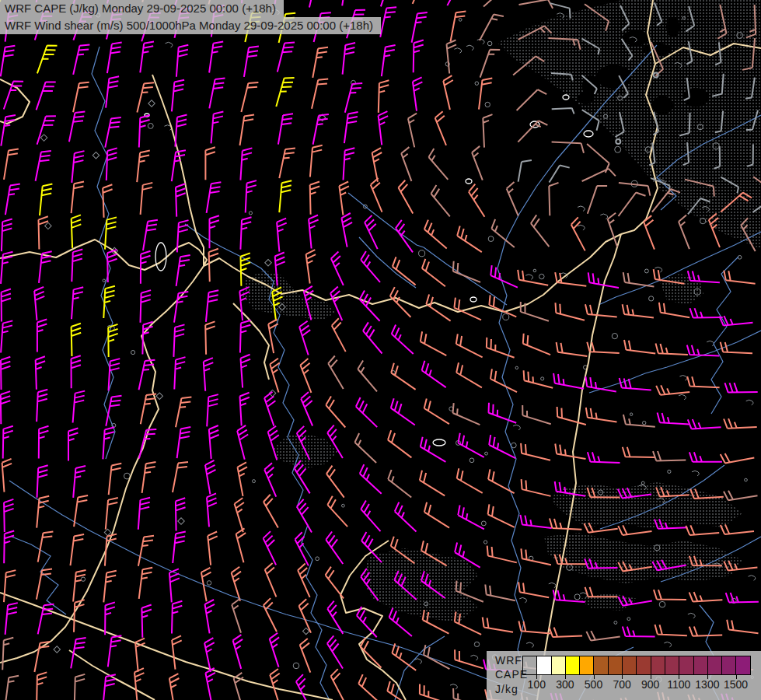  I want to click on legend-tick-label: 1500, so click(736, 684).